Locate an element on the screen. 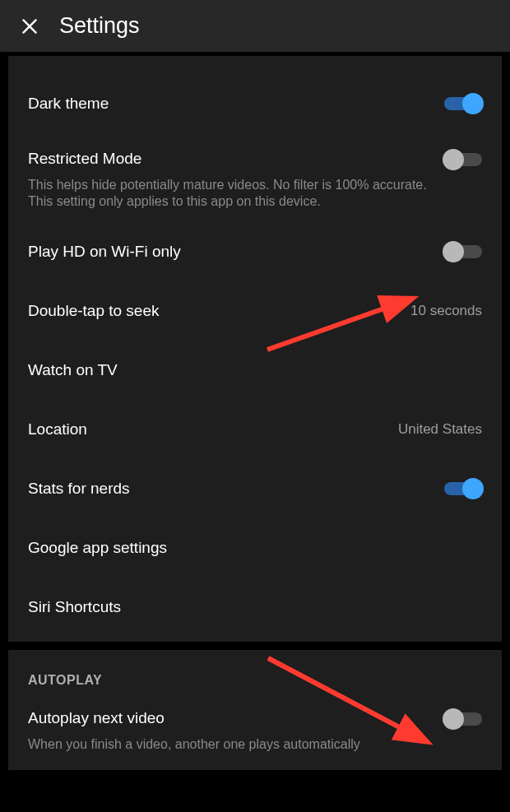  row-play-hd-wifi: Play HD on Wi-Fi only is located at coordinates (255, 252).